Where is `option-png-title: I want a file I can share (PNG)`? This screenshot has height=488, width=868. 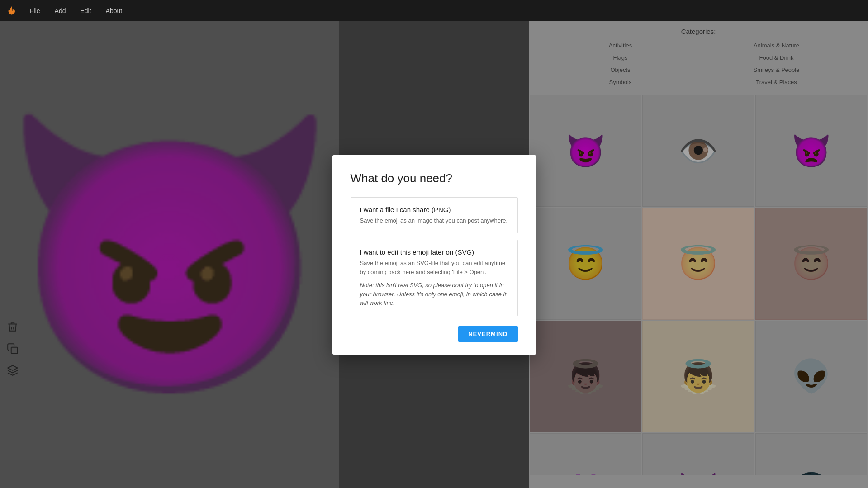
option-png-title: I want a file I can share (PNG) is located at coordinates (434, 210).